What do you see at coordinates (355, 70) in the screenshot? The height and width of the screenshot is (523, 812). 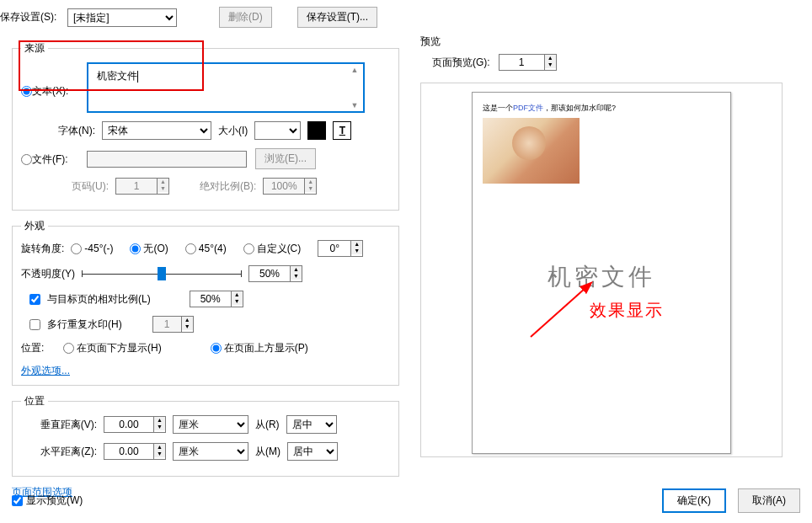 I see `scroll-up-icon: ▲` at bounding box center [355, 70].